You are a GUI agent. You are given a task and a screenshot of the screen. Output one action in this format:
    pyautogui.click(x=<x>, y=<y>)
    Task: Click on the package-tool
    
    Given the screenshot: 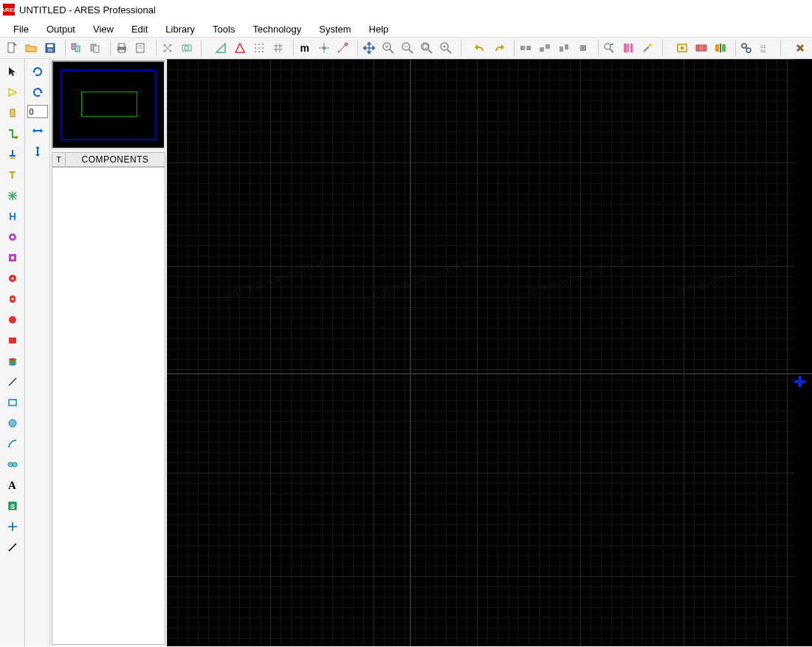 What is the action you would take?
    pyautogui.click(x=13, y=113)
    